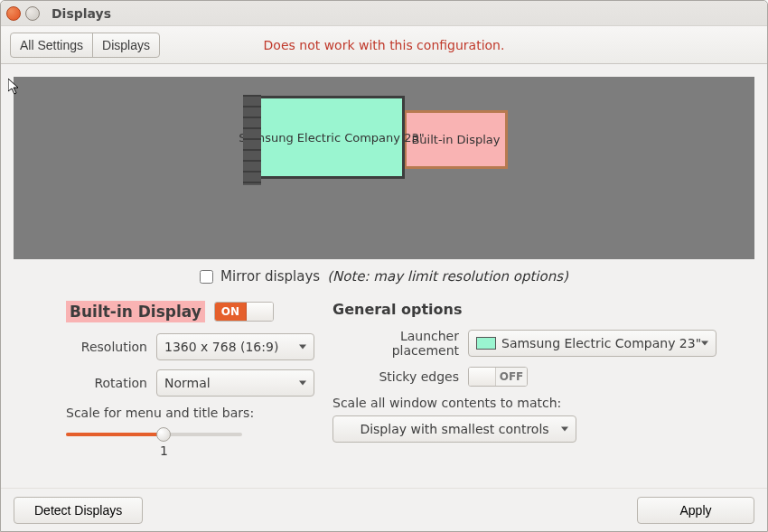  What do you see at coordinates (115, 434) in the screenshot?
I see `slider-fill` at bounding box center [115, 434].